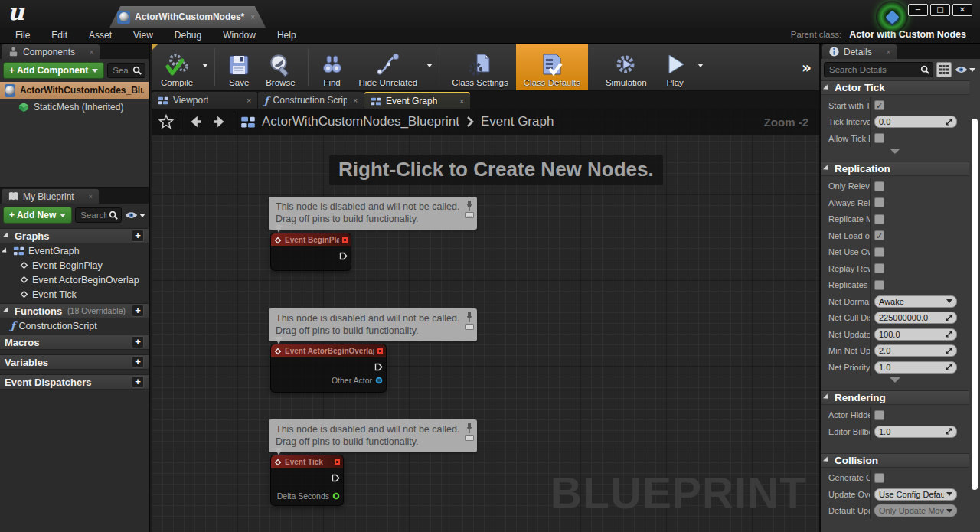 The height and width of the screenshot is (532, 980). Describe the element at coordinates (807, 67) in the screenshot. I see `toolbar-overflow-chevron: »` at that location.